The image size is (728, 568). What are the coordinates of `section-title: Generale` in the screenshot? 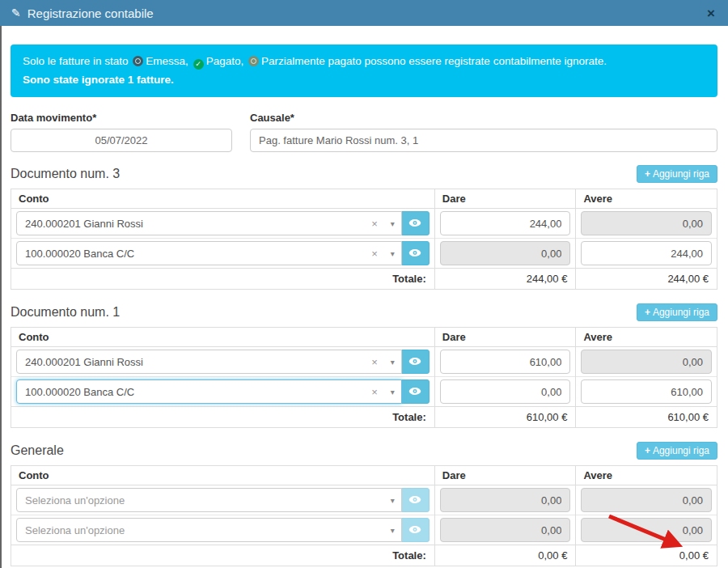 It's located at (37, 451).